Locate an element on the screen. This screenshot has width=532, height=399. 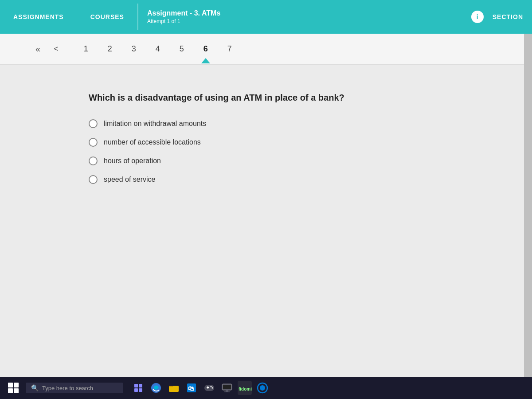
option-1: limitation on withdrawal amounts is located at coordinates (147, 124).